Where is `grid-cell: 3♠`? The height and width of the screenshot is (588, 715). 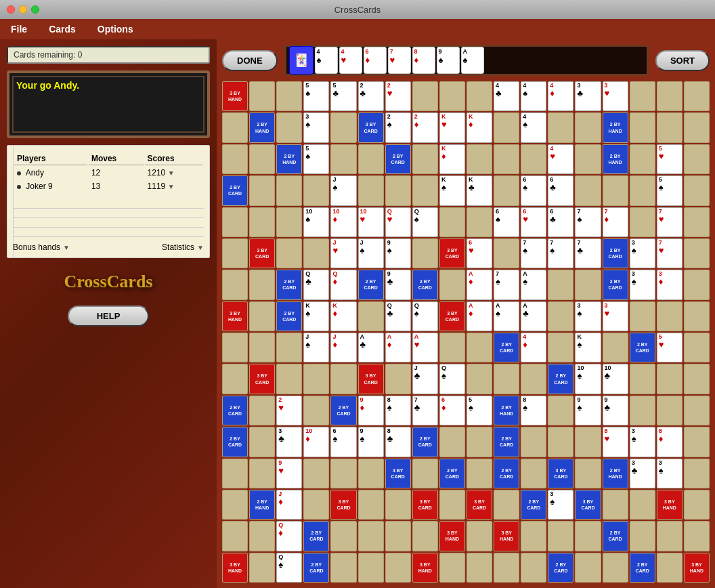 grid-cell: 3♠ is located at coordinates (643, 285).